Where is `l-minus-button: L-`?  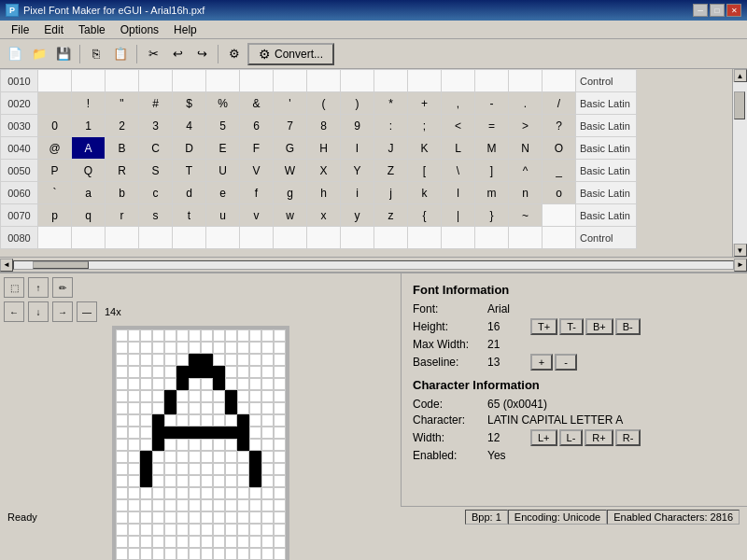
l-minus-button: L- is located at coordinates (571, 438).